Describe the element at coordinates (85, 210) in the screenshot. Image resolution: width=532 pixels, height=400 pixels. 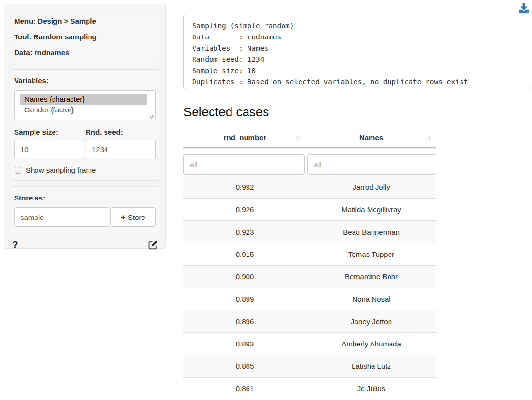
I see `panel-store: Store as: + Store` at that location.